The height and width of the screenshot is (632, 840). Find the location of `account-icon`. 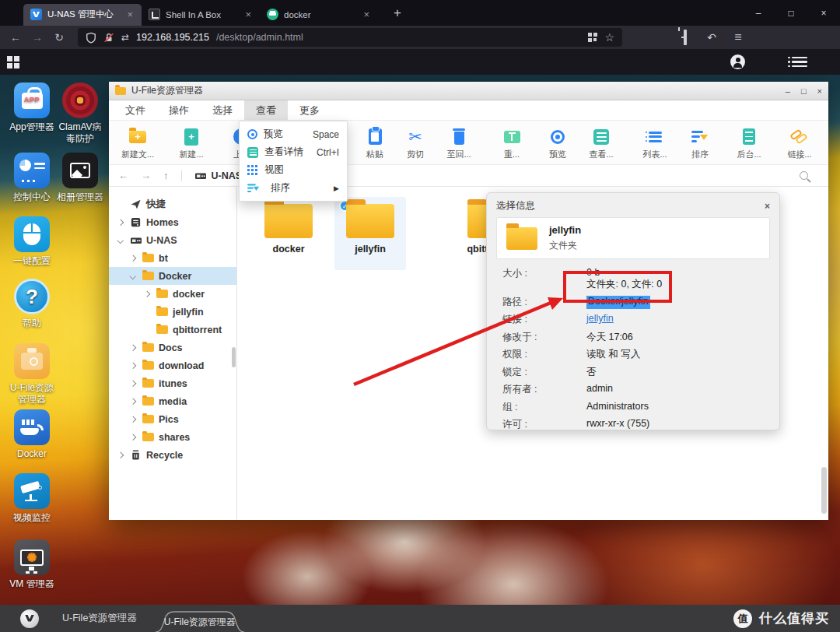

account-icon is located at coordinates (737, 62).